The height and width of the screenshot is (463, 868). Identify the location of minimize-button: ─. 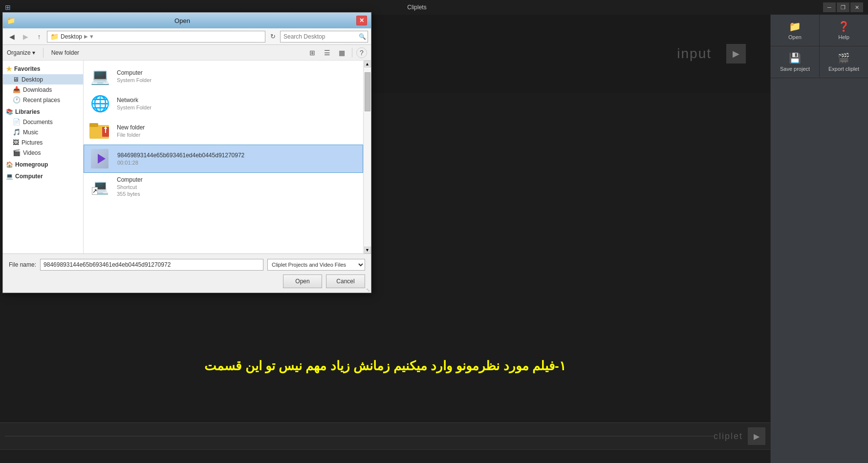
(829, 7).